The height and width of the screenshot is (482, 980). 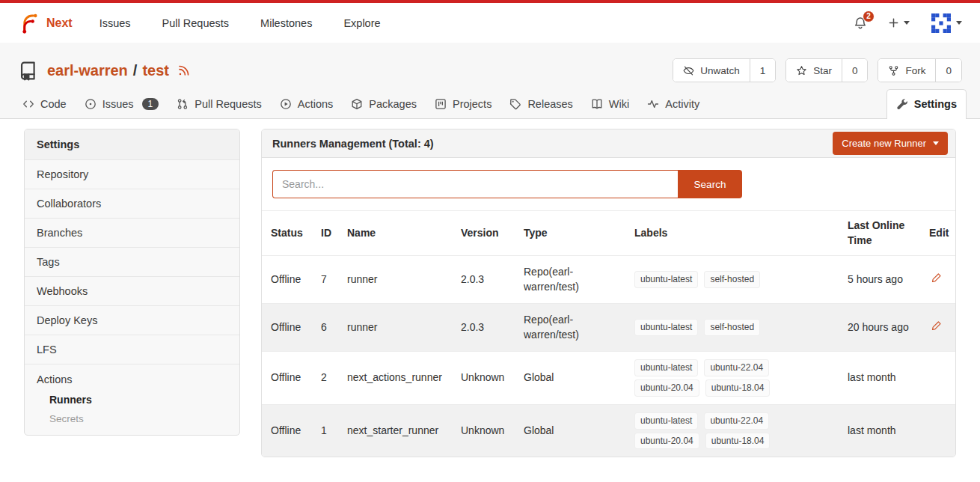 I want to click on forgejo-logo-icon, so click(x=29, y=23).